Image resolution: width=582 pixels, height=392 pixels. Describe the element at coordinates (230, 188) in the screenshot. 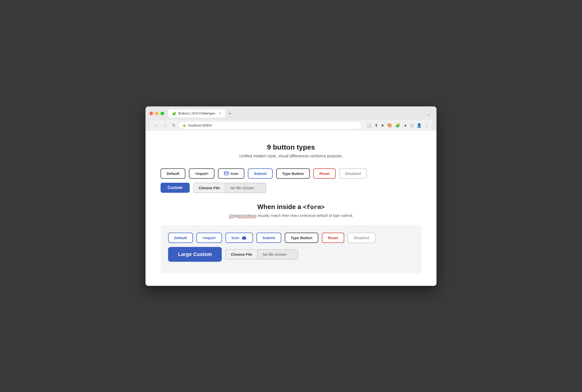

I see `file-input-wrapper: Choose File No file chosen` at that location.